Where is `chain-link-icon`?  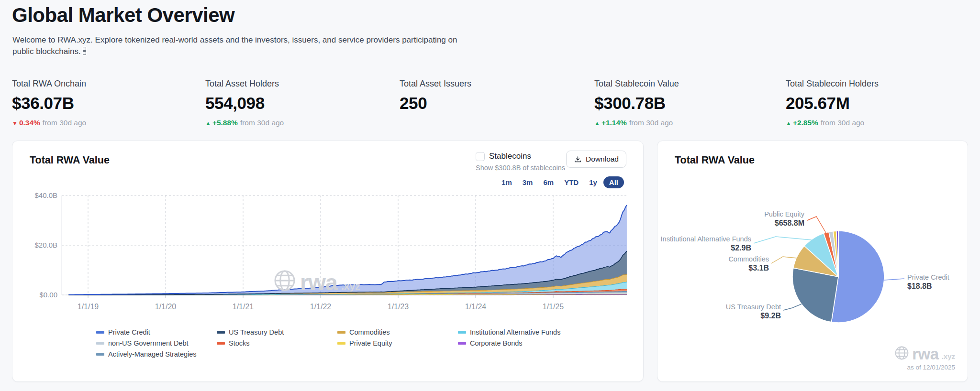 chain-link-icon is located at coordinates (84, 51).